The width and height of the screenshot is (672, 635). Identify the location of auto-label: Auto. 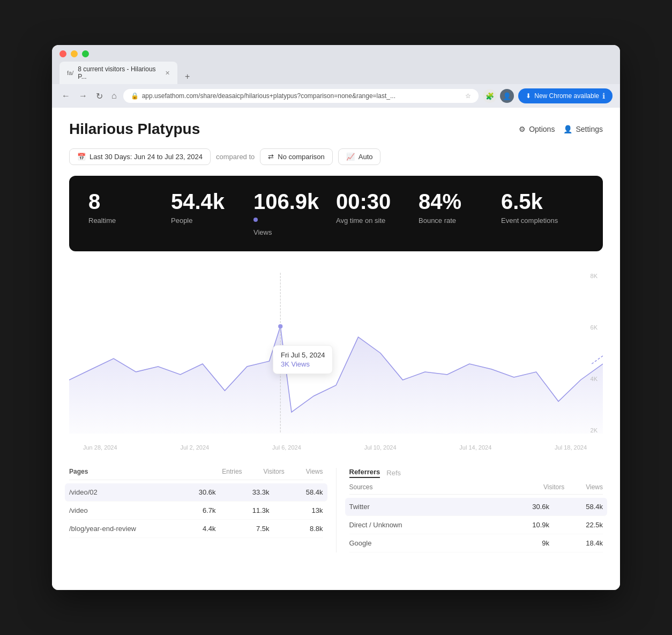
(365, 156).